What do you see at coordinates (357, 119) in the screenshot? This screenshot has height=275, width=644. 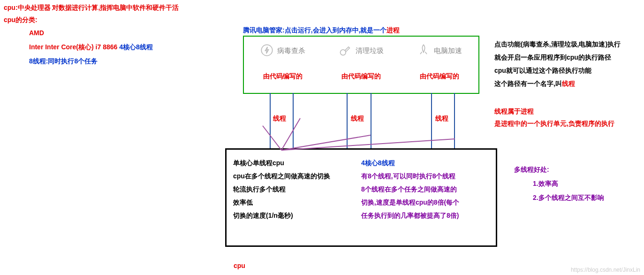 I see `thread-label-2: 线程` at bounding box center [357, 119].